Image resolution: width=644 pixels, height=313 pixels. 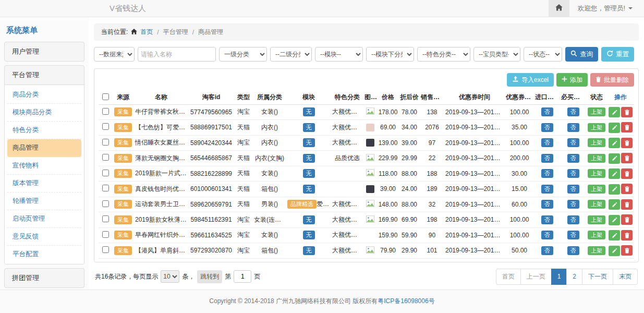 What do you see at coordinates (44, 52) in the screenshot?
I see `sidebar-group-header: 用户管理` at bounding box center [44, 52].